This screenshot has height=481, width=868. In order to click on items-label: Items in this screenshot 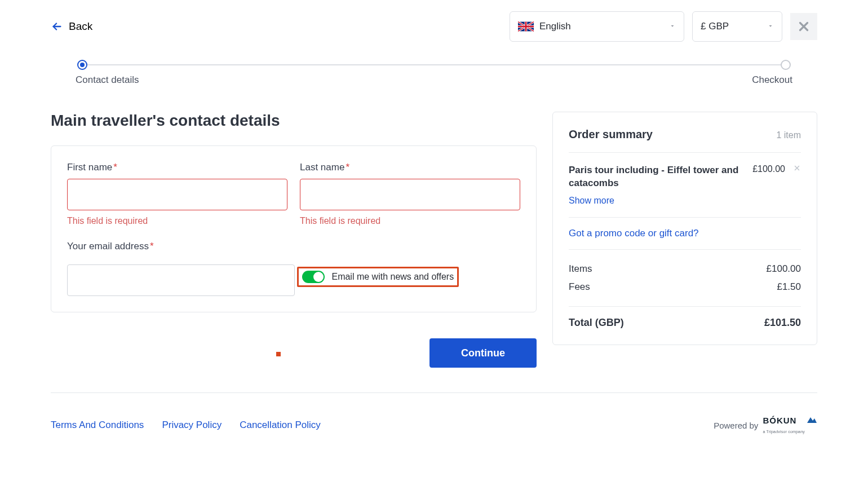, I will do `click(581, 269)`.